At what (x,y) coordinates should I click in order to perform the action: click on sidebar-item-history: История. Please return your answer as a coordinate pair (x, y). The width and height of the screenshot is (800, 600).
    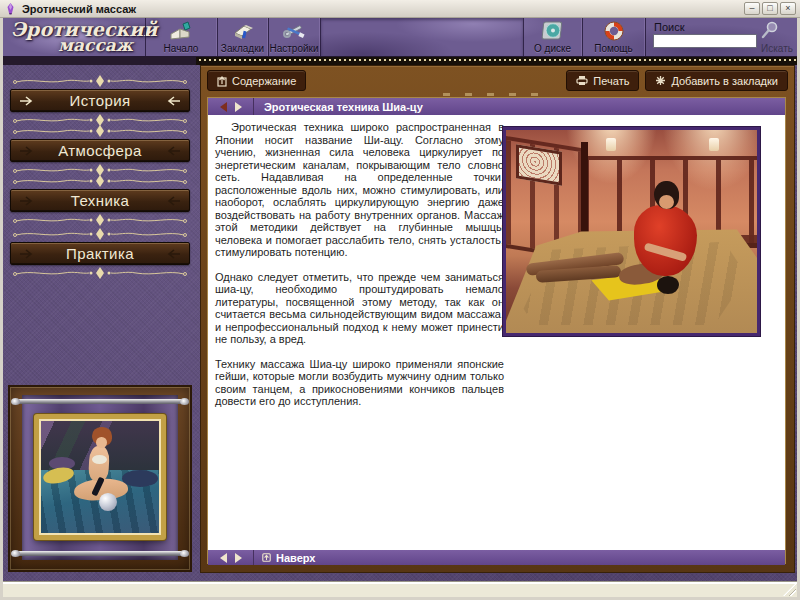
    Looking at the image, I should click on (100, 100).